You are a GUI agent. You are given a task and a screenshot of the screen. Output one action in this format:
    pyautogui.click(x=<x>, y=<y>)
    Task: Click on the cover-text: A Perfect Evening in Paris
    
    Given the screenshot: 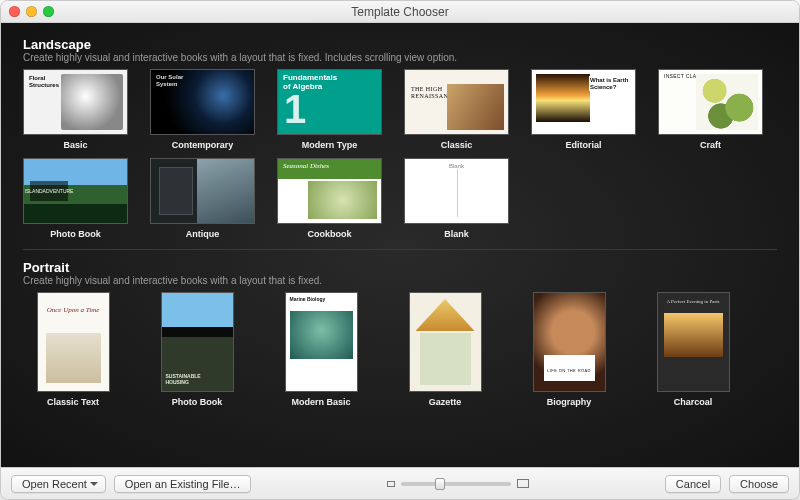 What is the action you would take?
    pyautogui.click(x=694, y=302)
    